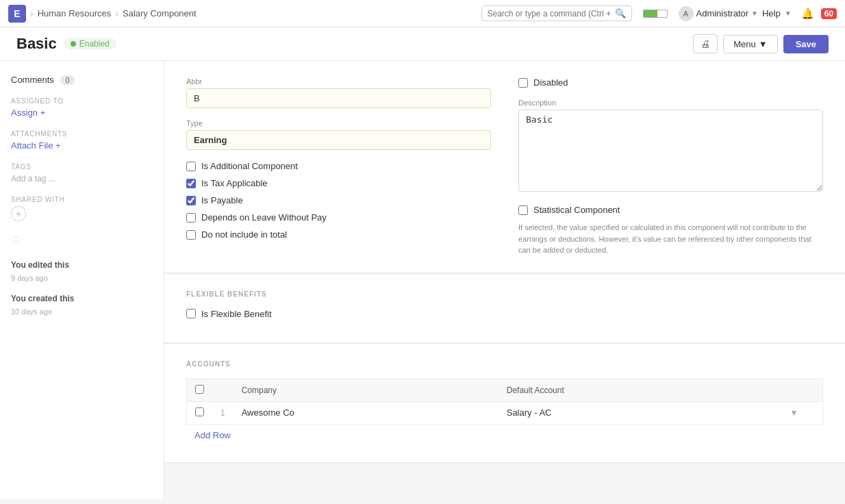 The image size is (845, 504). I want to click on assign-button: Assign +, so click(82, 112).